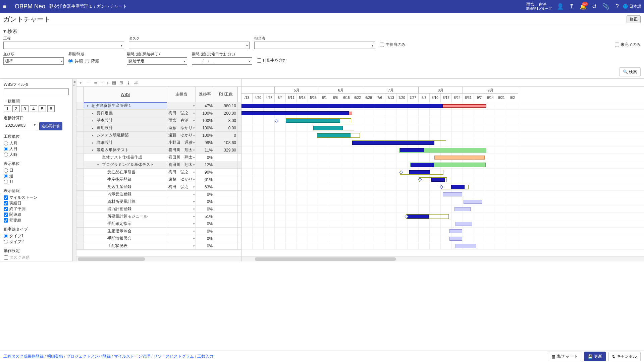  Describe the element at coordinates (125, 231) in the screenshot. I see `wbs-cell: 生産指示照会` at that location.